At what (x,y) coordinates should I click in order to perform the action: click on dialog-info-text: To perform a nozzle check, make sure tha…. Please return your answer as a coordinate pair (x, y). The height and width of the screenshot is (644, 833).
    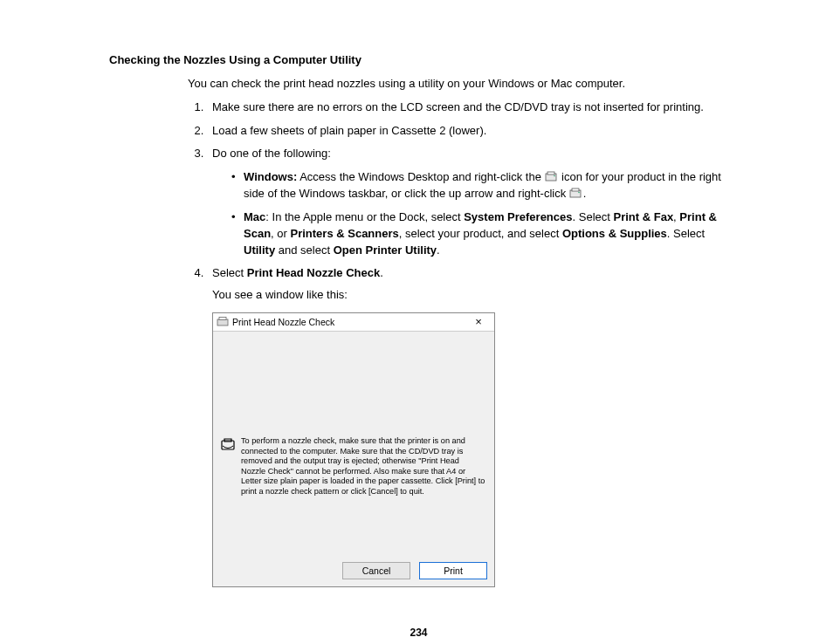
    Looking at the image, I should click on (363, 466).